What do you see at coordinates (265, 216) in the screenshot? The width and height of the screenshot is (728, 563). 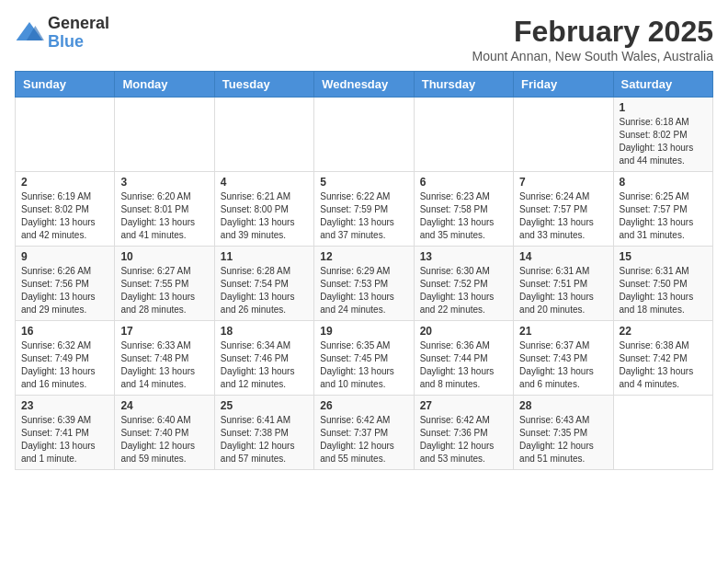 I see `day-info: Sunrise: 6:21 AM Sunset: 8:00 PM Dayligh…` at bounding box center [265, 216].